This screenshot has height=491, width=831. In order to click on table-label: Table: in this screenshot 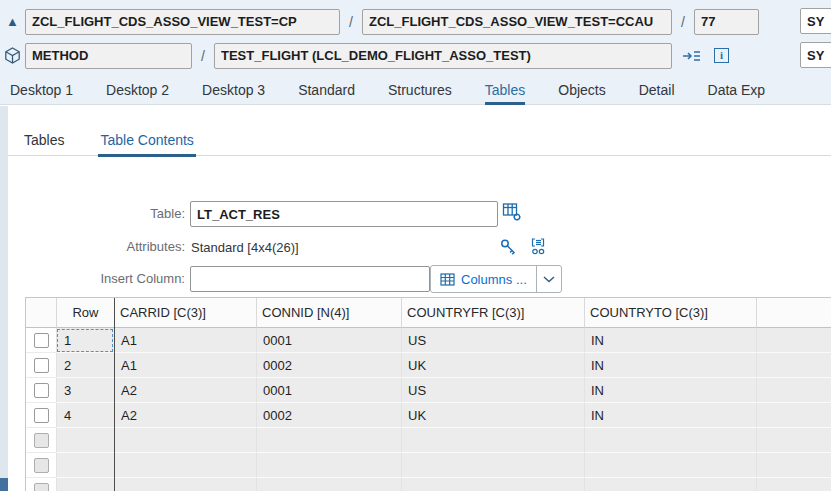, I will do `click(102, 214)`.